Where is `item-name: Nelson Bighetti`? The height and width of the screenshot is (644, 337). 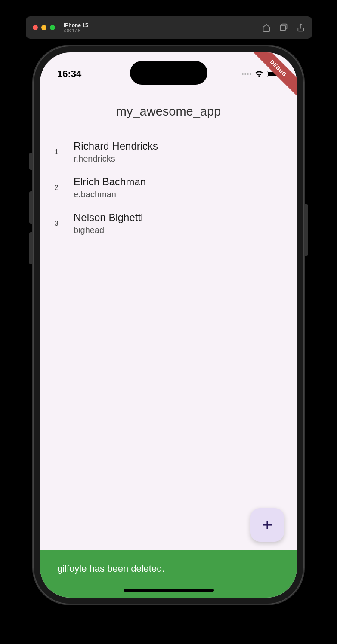
item-name: Nelson Bighetti is located at coordinates (108, 218).